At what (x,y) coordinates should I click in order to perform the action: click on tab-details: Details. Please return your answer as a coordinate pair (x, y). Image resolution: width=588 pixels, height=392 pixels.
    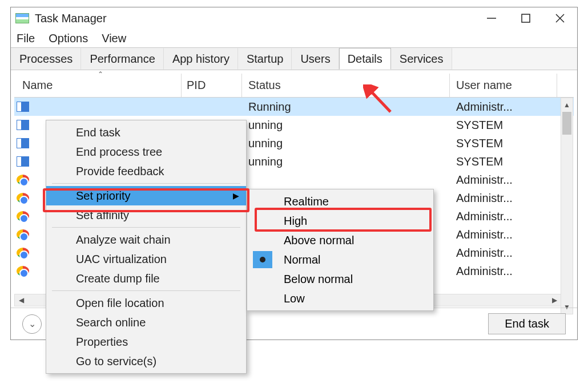
    Looking at the image, I should click on (365, 59).